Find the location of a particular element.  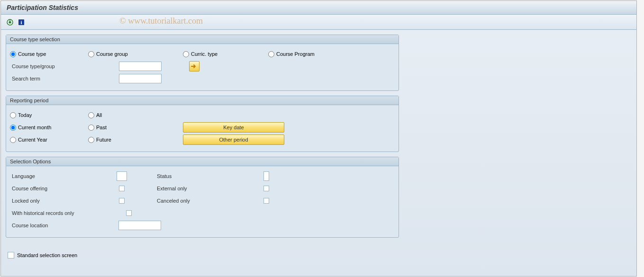

radio-label: Course Program is located at coordinates (296, 54).